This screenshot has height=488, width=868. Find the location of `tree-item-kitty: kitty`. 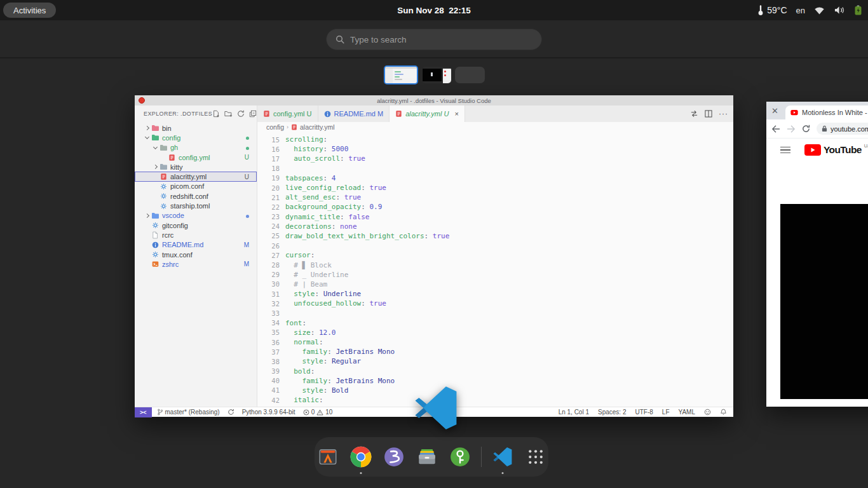

tree-item-kitty: kitty is located at coordinates (196, 166).